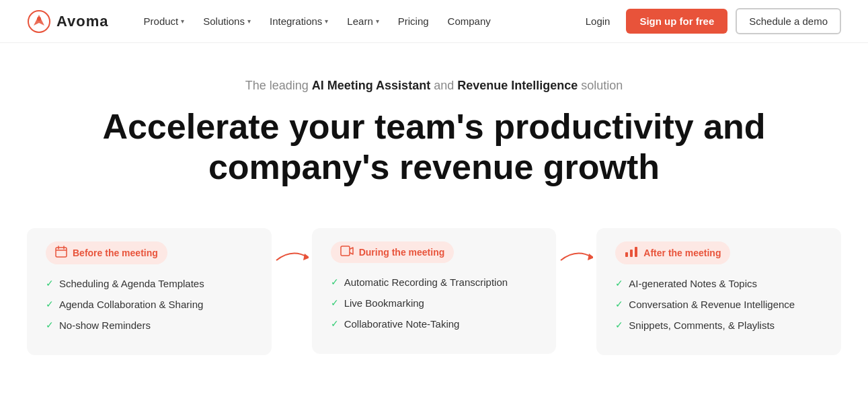 Image resolution: width=868 pixels, height=411 pixels. What do you see at coordinates (299, 22) in the screenshot?
I see `nav-item-integrations: Integrations ▾` at bounding box center [299, 22].